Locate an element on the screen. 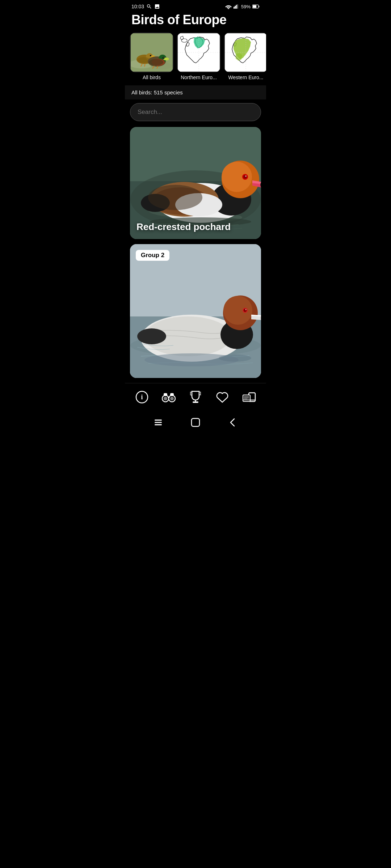 This screenshot has width=391, height=868. category-card-all-birds: All birds is located at coordinates (152, 56).